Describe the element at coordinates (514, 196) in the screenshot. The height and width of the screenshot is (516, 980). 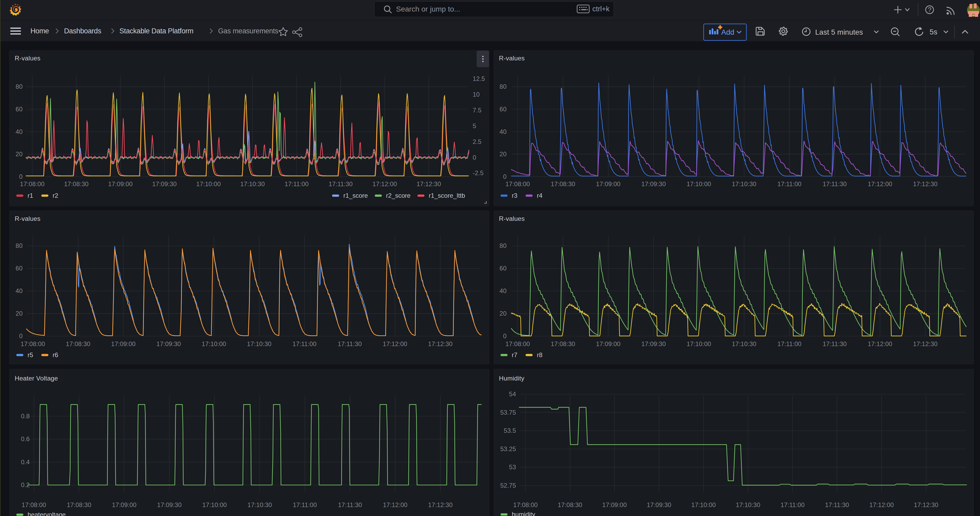
I see `svg-text: r3` at that location.